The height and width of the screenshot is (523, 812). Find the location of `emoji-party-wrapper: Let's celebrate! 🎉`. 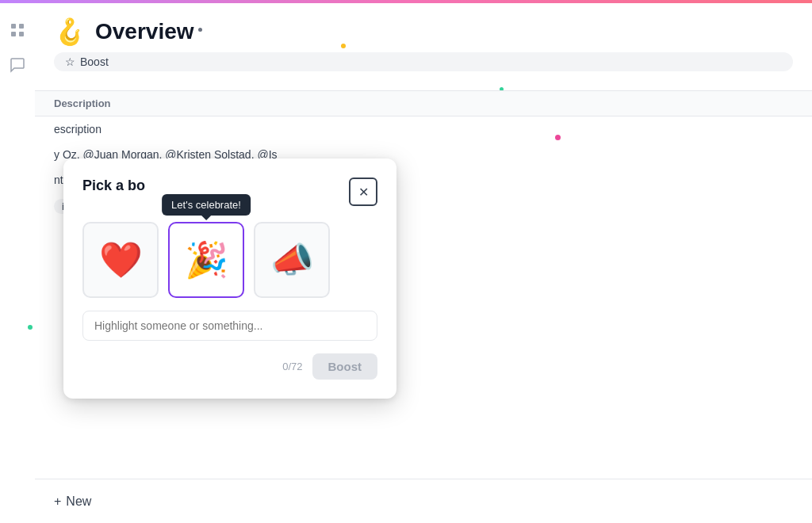

emoji-party-wrapper: Let's celebrate! 🎉 is located at coordinates (206, 260).